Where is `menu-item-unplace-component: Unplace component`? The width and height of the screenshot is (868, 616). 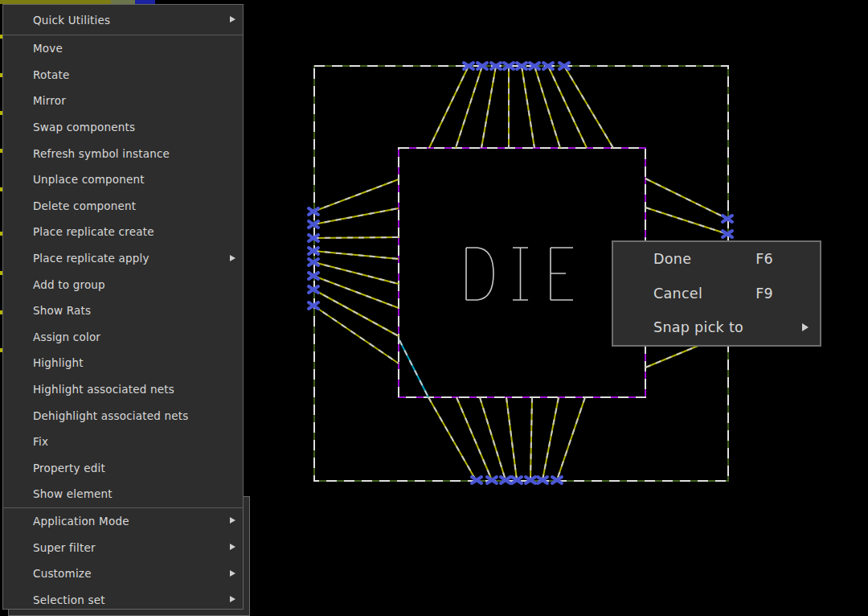 menu-item-unplace-component: Unplace component is located at coordinates (123, 180).